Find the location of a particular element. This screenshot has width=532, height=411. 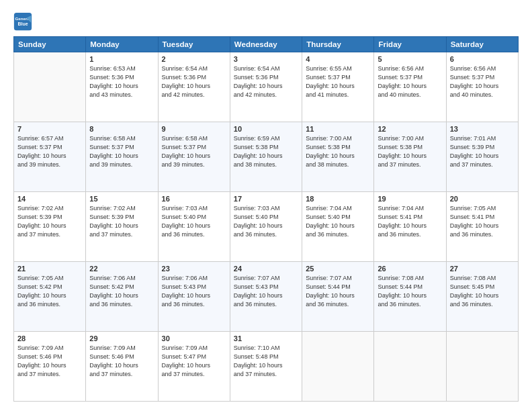

calendar-cell: 28Sunrise: 7:09 AMSunset: 5:46 PMDayligh… is located at coordinates (50, 367).